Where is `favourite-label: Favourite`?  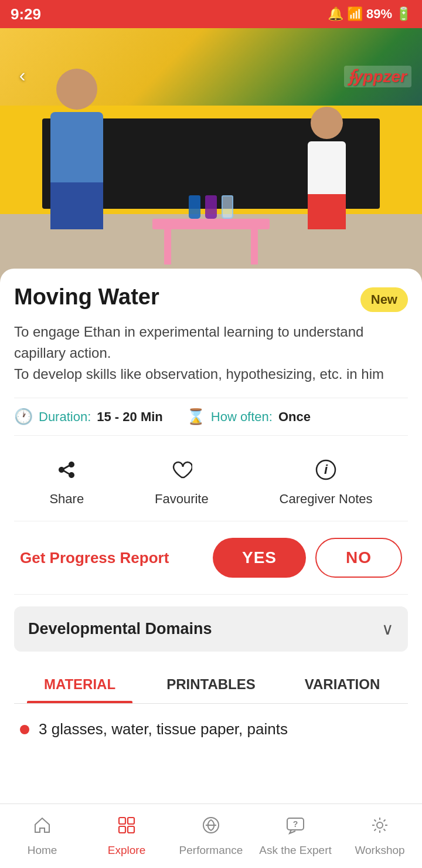 favourite-label: Favourite is located at coordinates (182, 499).